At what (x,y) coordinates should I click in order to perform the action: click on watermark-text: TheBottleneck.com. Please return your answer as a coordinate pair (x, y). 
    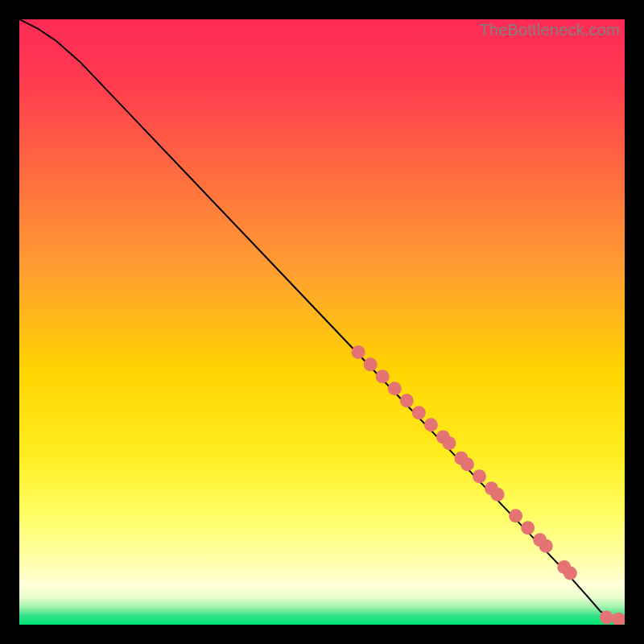
    Looking at the image, I should click on (549, 31).